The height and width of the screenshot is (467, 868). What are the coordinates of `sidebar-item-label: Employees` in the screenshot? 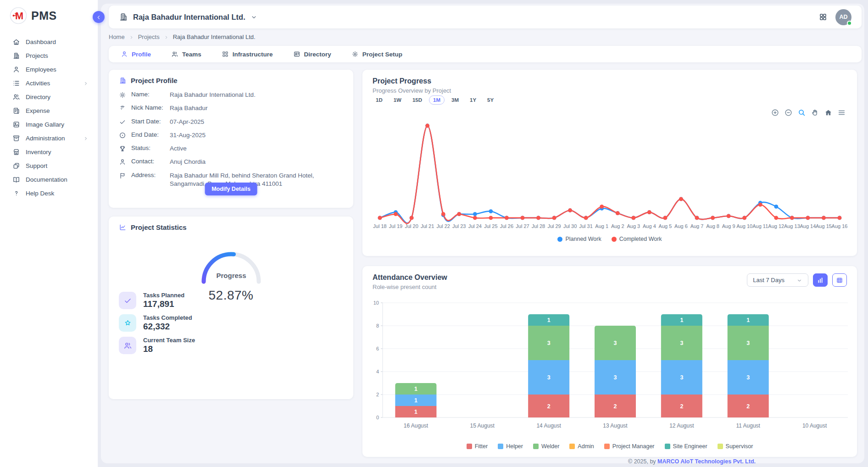 It's located at (41, 70).